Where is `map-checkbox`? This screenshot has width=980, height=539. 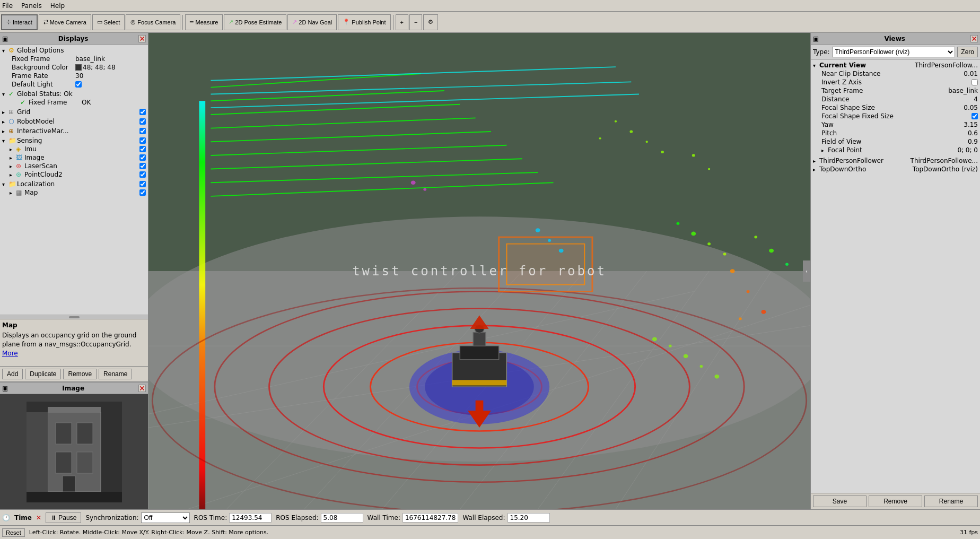
map-checkbox is located at coordinates (143, 193).